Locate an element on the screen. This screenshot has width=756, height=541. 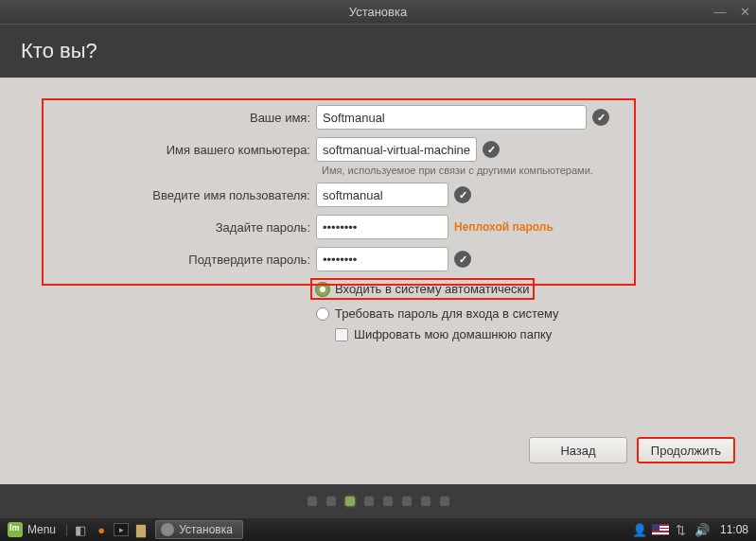
progress-dot-active is located at coordinates (350, 501).